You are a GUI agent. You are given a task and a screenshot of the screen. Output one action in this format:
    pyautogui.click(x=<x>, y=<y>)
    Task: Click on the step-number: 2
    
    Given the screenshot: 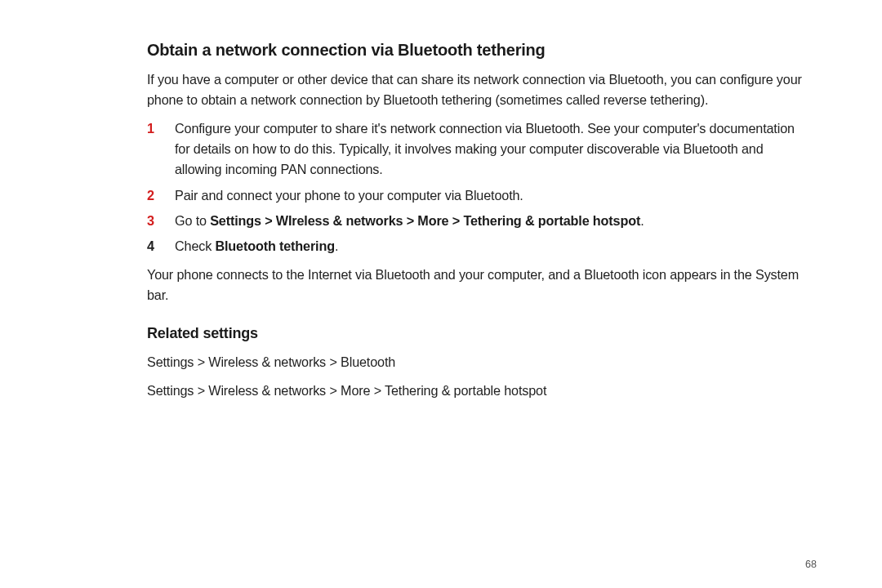 What is the action you would take?
    pyautogui.click(x=161, y=196)
    